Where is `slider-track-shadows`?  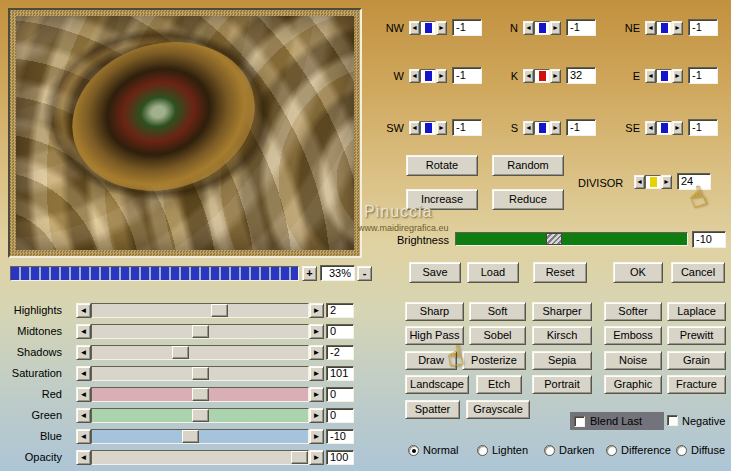
slider-track-shadows is located at coordinates (200, 352).